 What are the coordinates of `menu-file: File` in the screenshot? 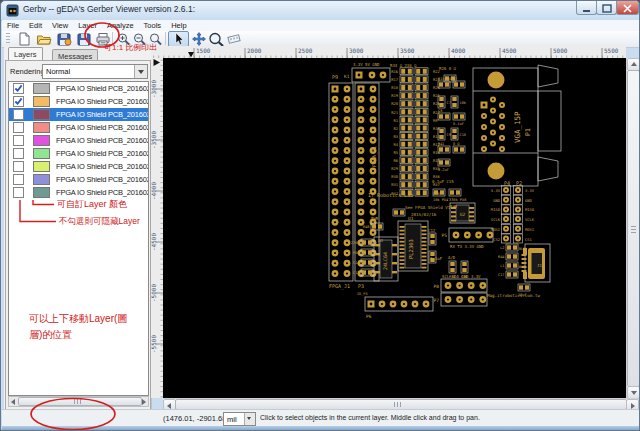 It's located at (13, 26).